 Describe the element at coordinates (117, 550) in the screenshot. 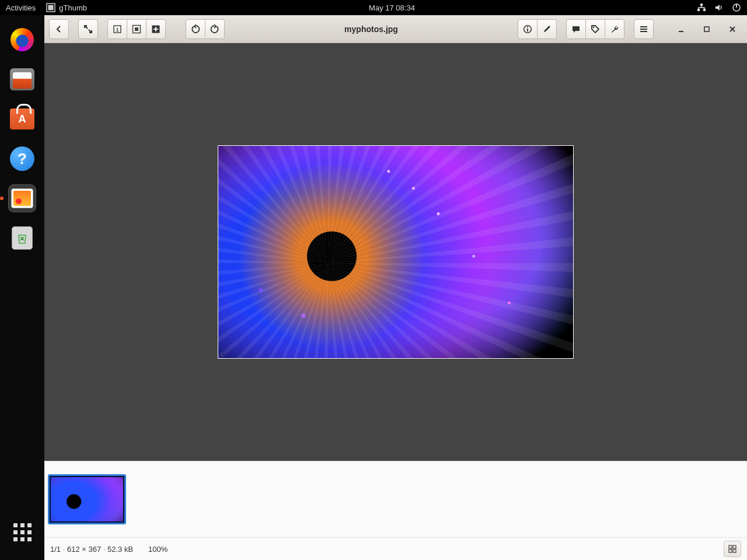

I see `status-filesize: 52.3 kB` at that location.